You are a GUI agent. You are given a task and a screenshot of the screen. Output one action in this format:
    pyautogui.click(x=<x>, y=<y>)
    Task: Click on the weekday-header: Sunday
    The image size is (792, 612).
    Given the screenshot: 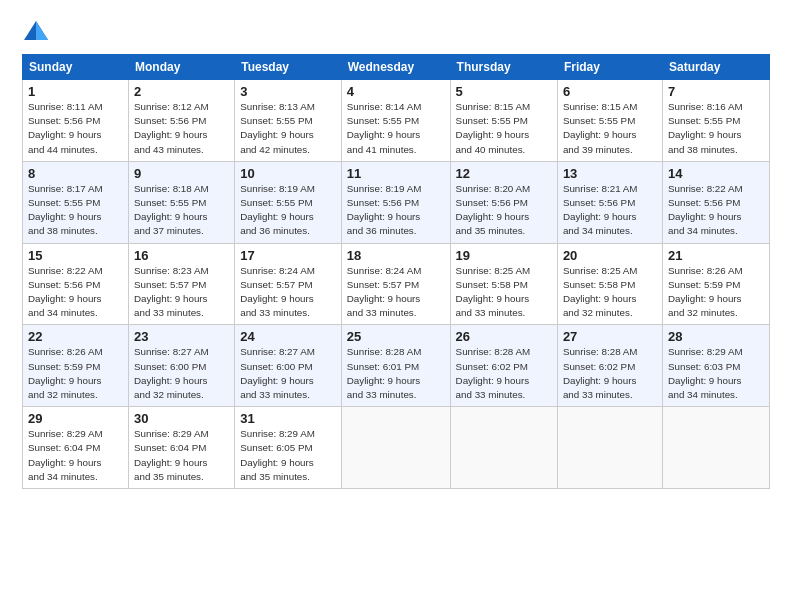 What is the action you would take?
    pyautogui.click(x=76, y=68)
    